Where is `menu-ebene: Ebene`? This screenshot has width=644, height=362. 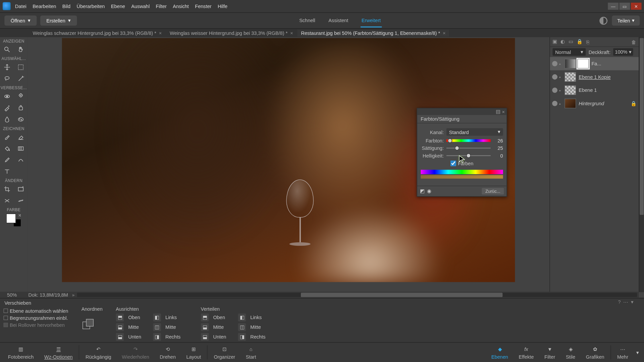
menu-ebene: Ebene is located at coordinates (118, 6).